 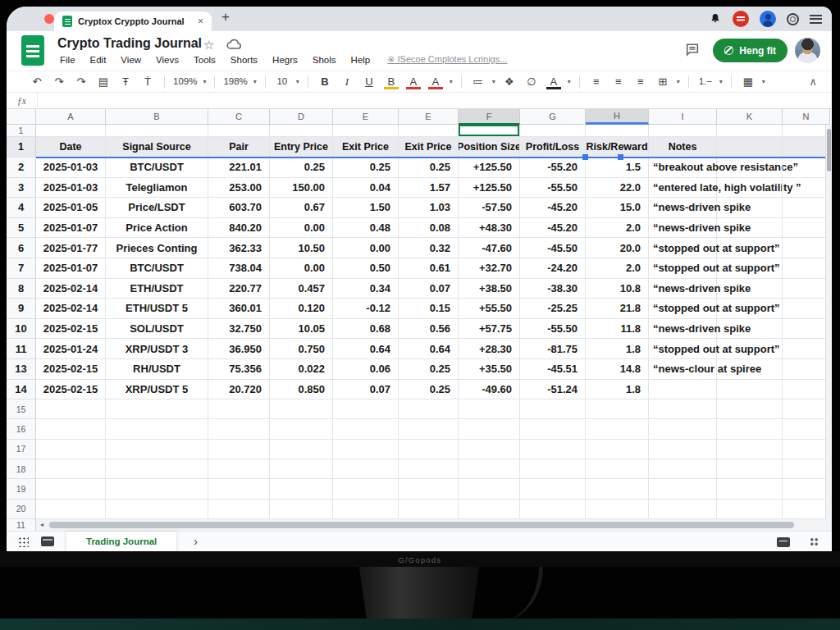 What do you see at coordinates (158, 390) in the screenshot?
I see `cell: XRP/USDT 5` at bounding box center [158, 390].